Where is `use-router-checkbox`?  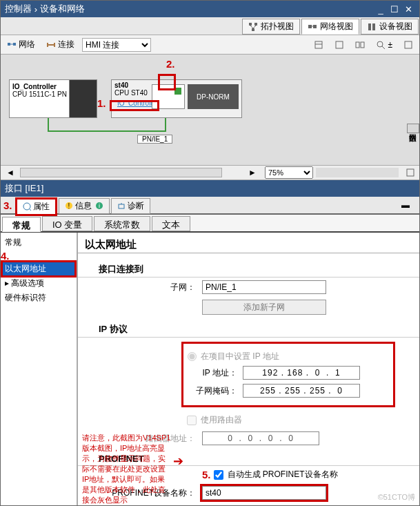 use-router-checkbox is located at coordinates (192, 420).